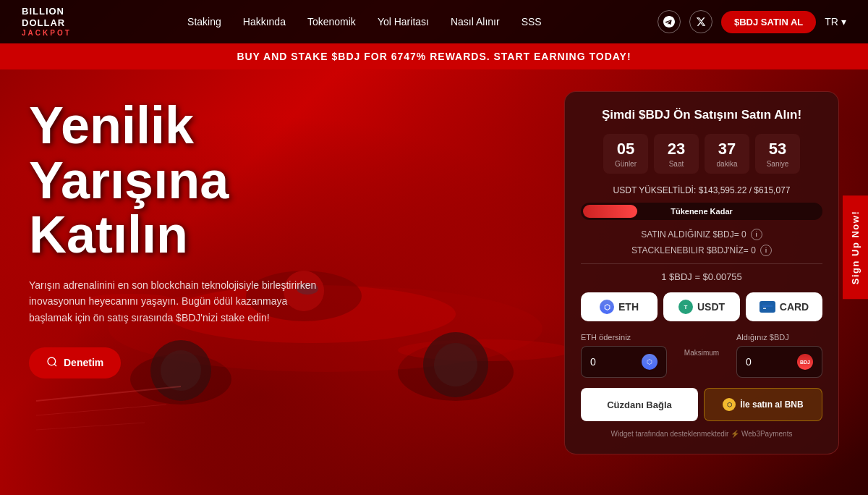  Describe the element at coordinates (835, 22) in the screenshot. I see `language-selector: TR ▾` at that location.